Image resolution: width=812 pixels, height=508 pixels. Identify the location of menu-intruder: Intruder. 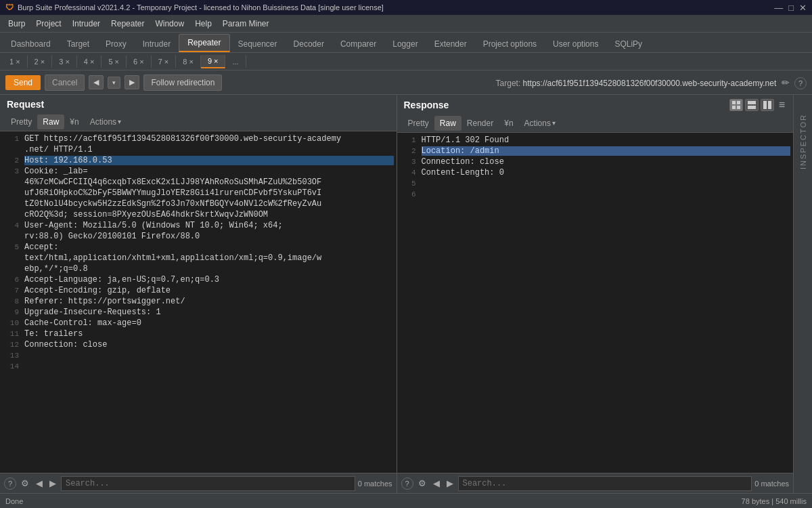
(87, 24).